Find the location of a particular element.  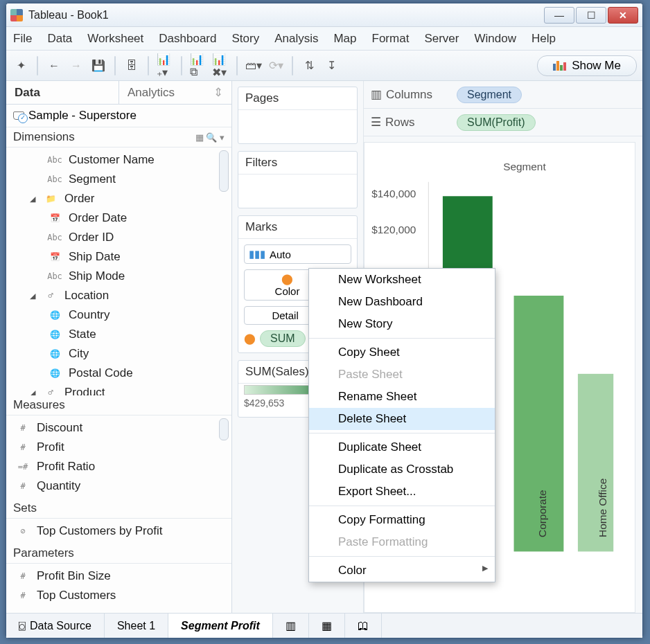

dim-country: 🌐Country is located at coordinates (119, 315).